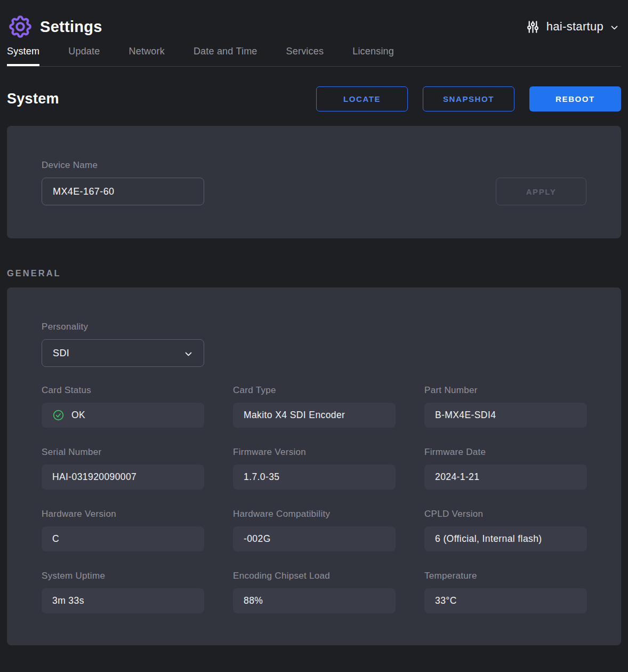  Describe the element at coordinates (314, 327) in the screenshot. I see `personality-label: Personality` at that location.